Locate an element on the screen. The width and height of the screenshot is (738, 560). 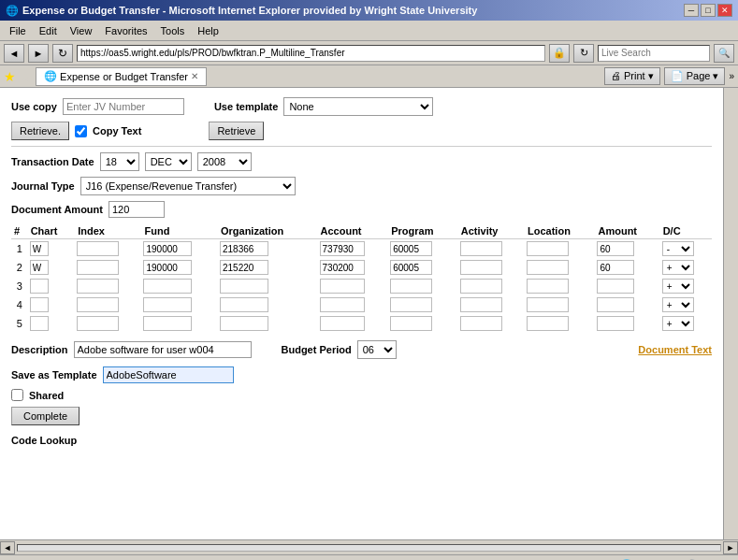
page-tab: 🌐 Expense or Budget Transfer ✕ is located at coordinates (122, 77).